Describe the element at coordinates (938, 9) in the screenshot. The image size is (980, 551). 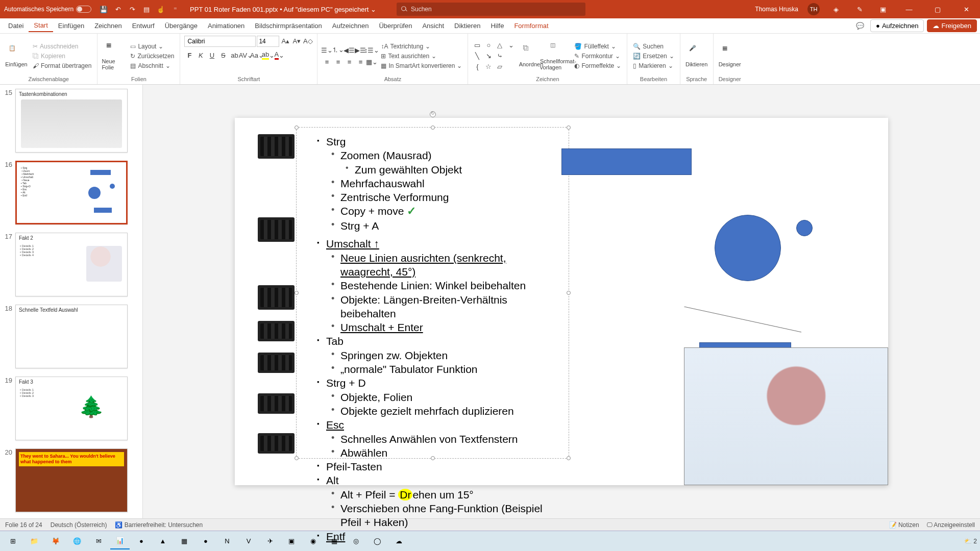
I see `maximize-button: ▢` at that location.